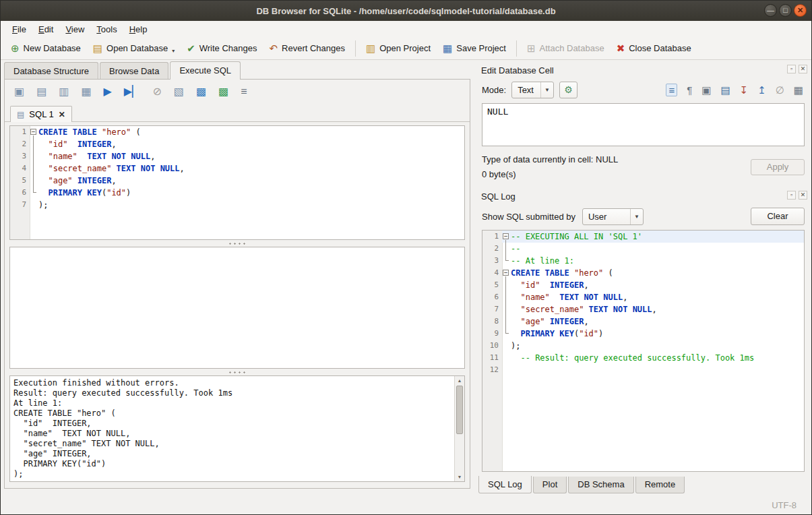 The width and height of the screenshot is (812, 515). Describe the element at coordinates (801, 11) in the screenshot. I see `close-button: ✕` at that location.